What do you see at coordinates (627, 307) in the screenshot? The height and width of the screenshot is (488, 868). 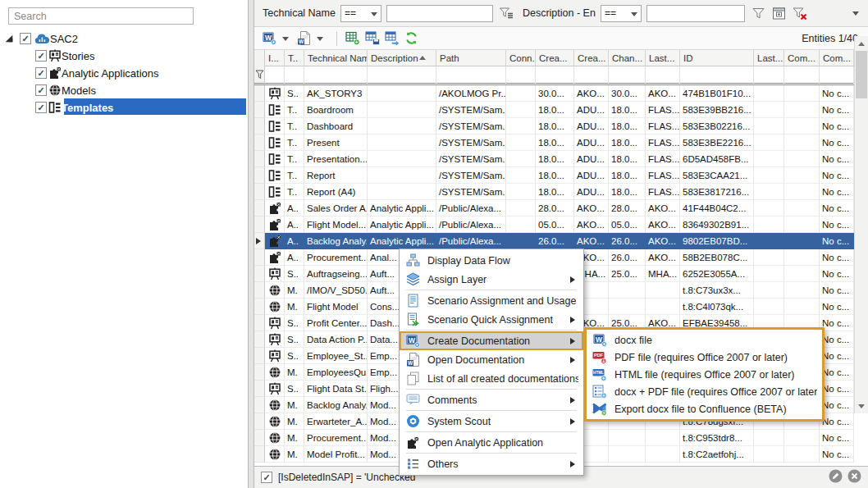 I see `cell-chan` at bounding box center [627, 307].